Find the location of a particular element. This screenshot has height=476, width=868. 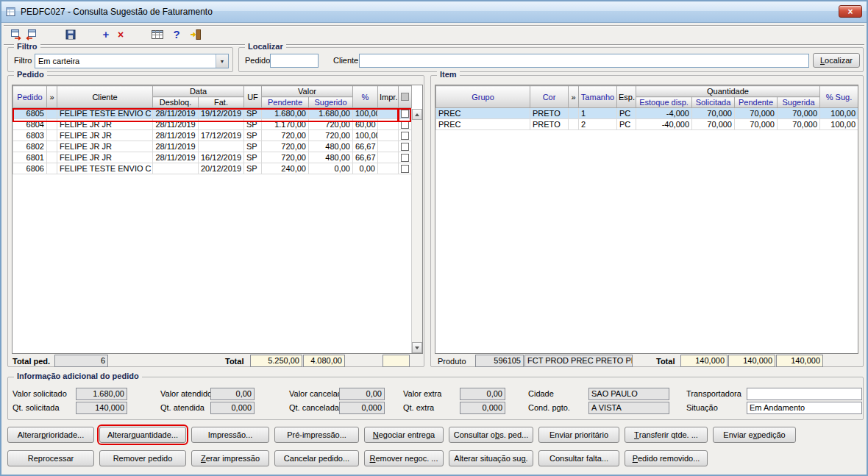

item-row: PRECPRETO2PC-40,00070,00070,00070,000100… is located at coordinates (647, 125).